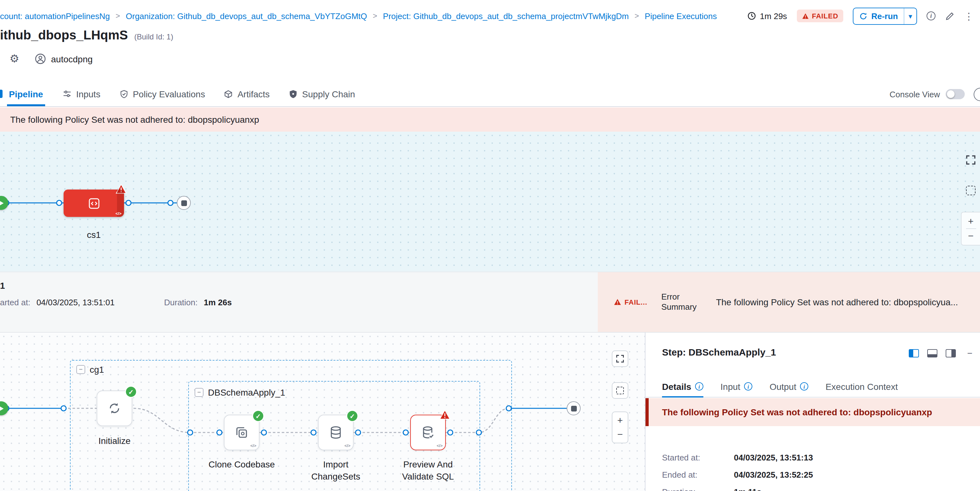 This screenshot has height=491, width=980. Describe the element at coordinates (94, 203) in the screenshot. I see `stage-node-cs1: </>` at that location.